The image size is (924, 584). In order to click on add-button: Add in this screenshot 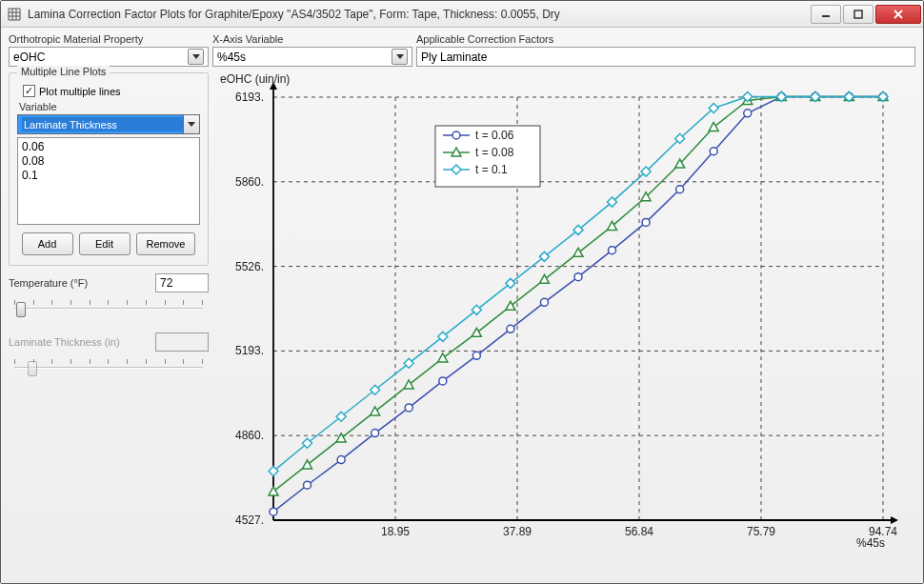, I will do `click(48, 244)`.